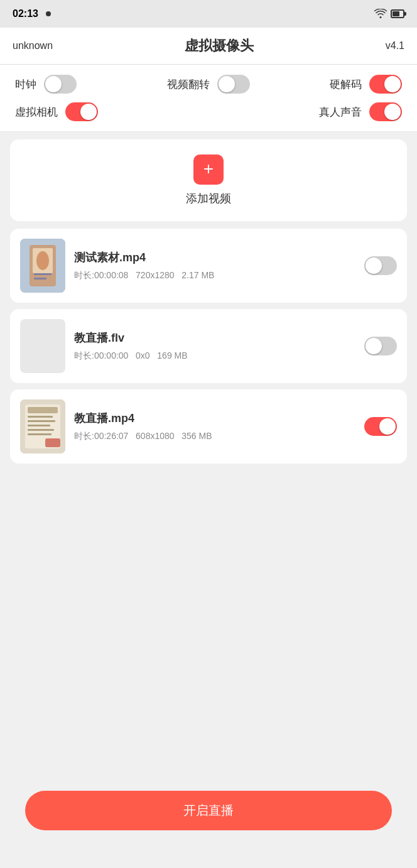 This screenshot has width=417, height=868. I want to click on list-item: 教直播.flv 时长:00:00:00 0x0 169 MB, so click(208, 346).